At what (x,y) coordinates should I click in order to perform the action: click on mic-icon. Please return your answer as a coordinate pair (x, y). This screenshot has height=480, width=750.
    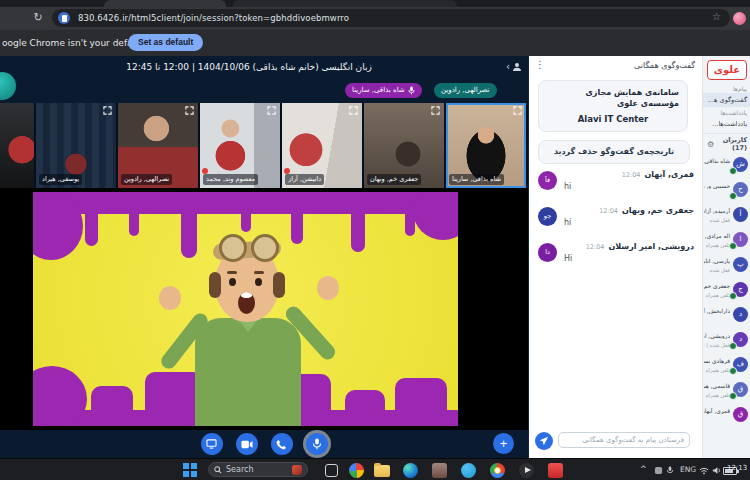
    Looking at the image, I should click on (317, 444).